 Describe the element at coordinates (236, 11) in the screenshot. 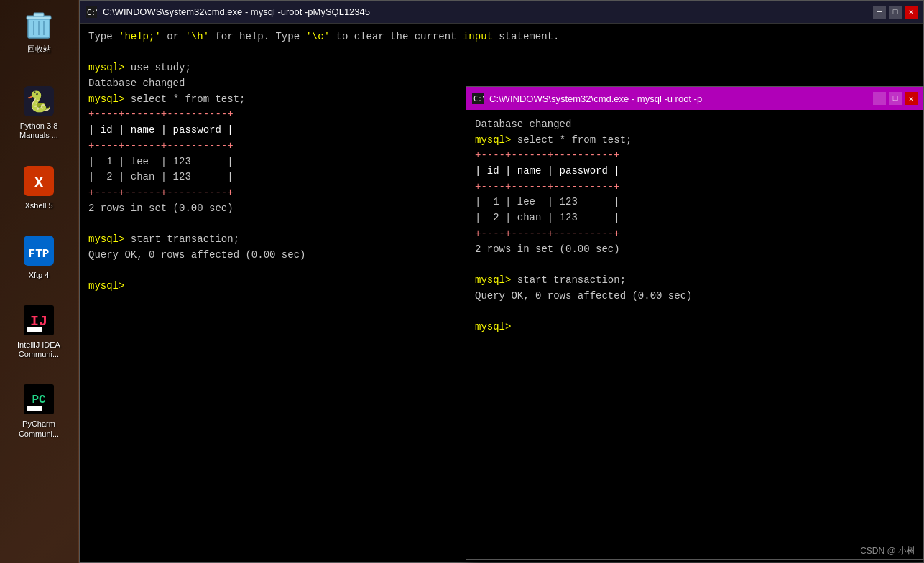

I see `cmd-title-1: C:\WINDOWS\system32\cmd.exe - mysql -uro…` at that location.